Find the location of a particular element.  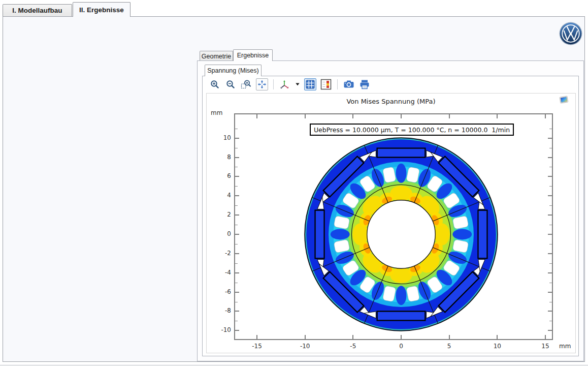

orientation-dropdown-caret is located at coordinates (298, 84).